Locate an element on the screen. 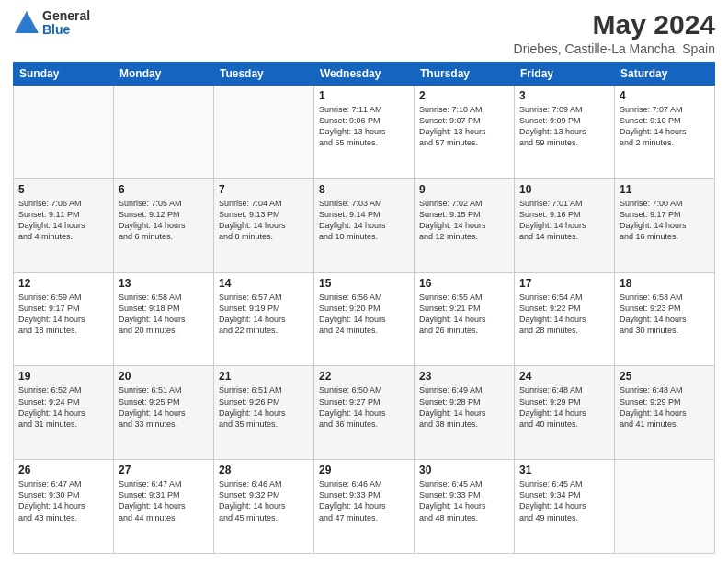 The width and height of the screenshot is (728, 563). day-number: 29 is located at coordinates (364, 470).